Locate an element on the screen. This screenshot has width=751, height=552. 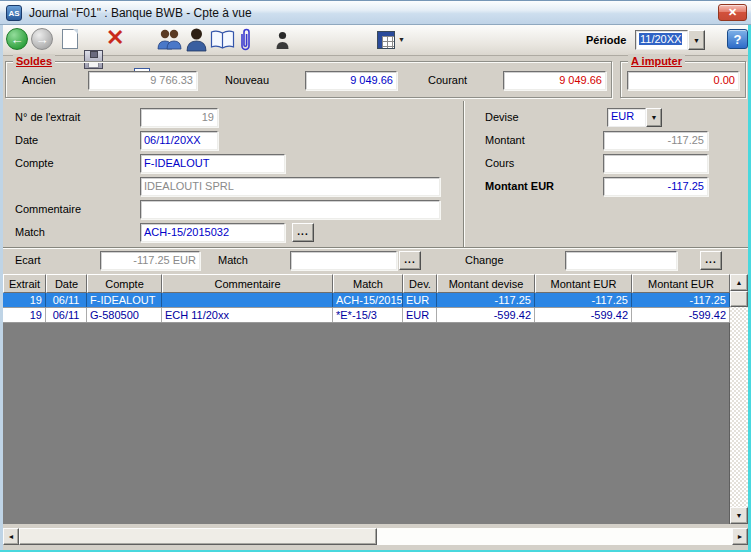
paperclip-icon is located at coordinates (245, 40).